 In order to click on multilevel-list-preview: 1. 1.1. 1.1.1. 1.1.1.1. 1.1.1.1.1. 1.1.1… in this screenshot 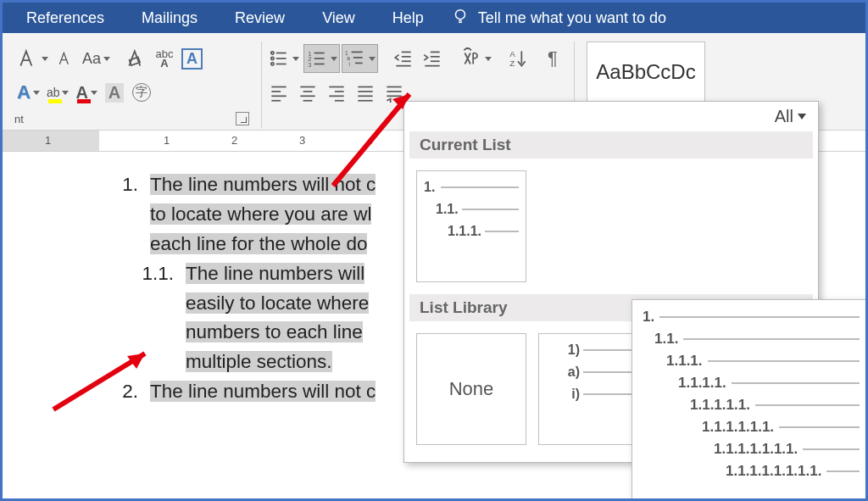, I will do `click(749, 399)`.